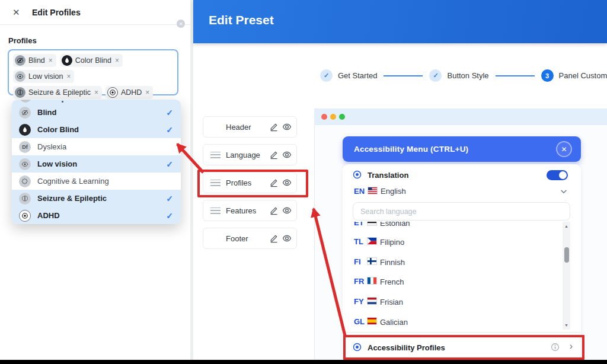 Image resolution: width=607 pixels, height=364 pixels. I want to click on browser-dot-yellow, so click(333, 117).